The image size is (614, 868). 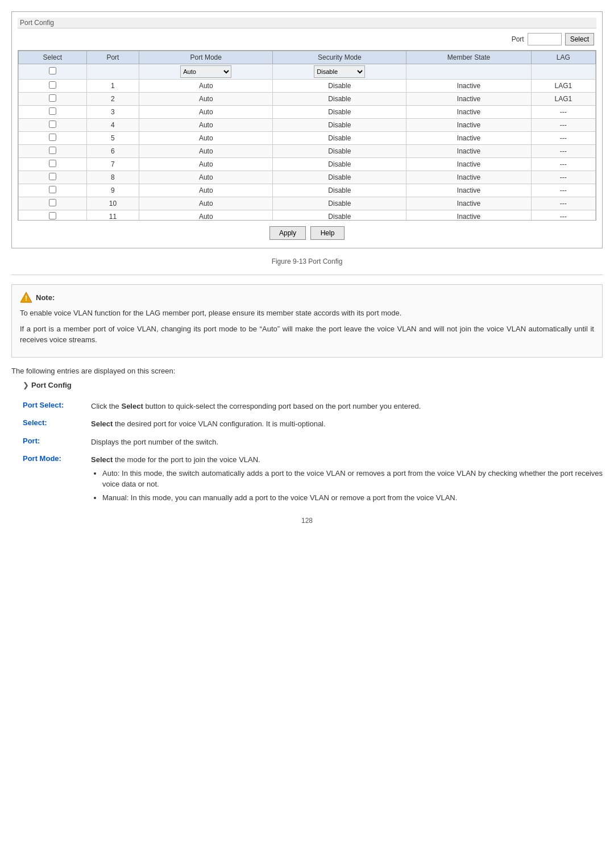 I want to click on entry-item: Port Select:Click the Select button to q…, so click(x=313, y=406).